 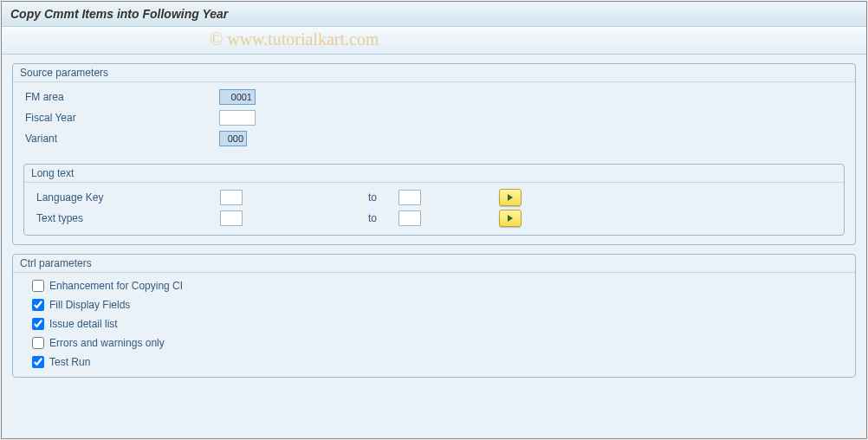 What do you see at coordinates (434, 14) in the screenshot?
I see `header-bar: Copy Cmmt Items into Following Year` at bounding box center [434, 14].